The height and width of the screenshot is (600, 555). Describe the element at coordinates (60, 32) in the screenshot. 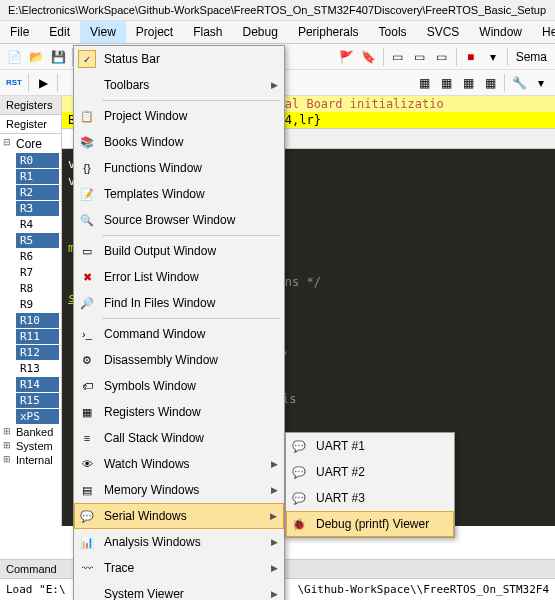

I see `menu-edit: Edit` at that location.